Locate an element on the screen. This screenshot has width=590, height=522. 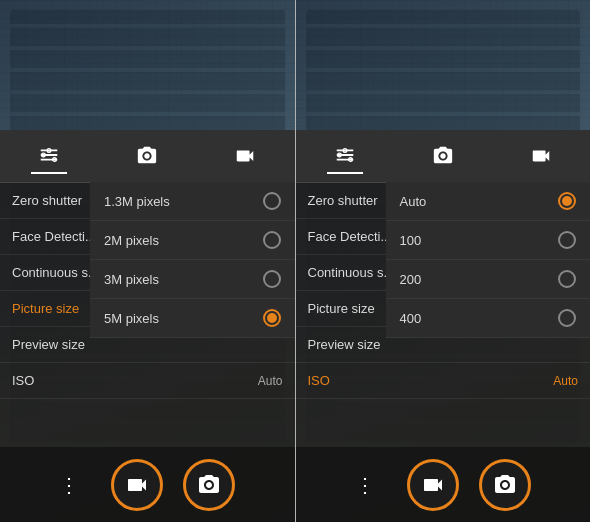
left-item-iso: ISO Auto is located at coordinates (148, 381).